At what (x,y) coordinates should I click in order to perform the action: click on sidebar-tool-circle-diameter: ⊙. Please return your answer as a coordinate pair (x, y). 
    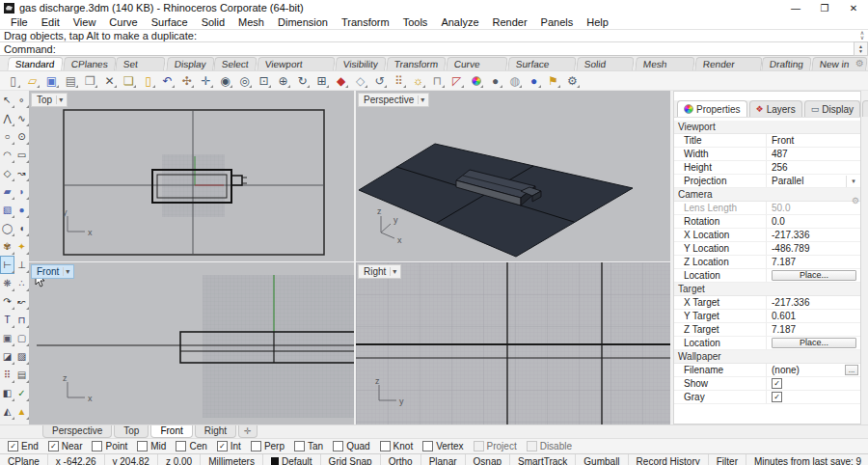
    Looking at the image, I should click on (21, 137).